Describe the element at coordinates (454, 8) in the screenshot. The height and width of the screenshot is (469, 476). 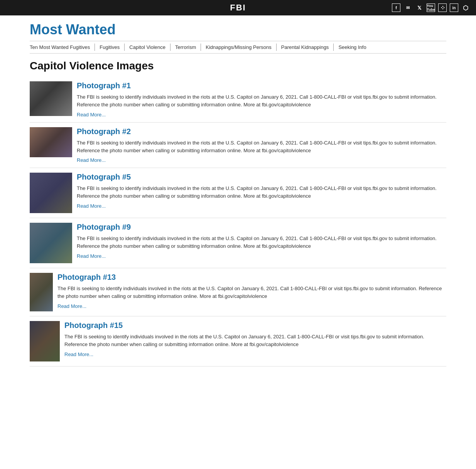
I see `linkedin-icon: in` at that location.